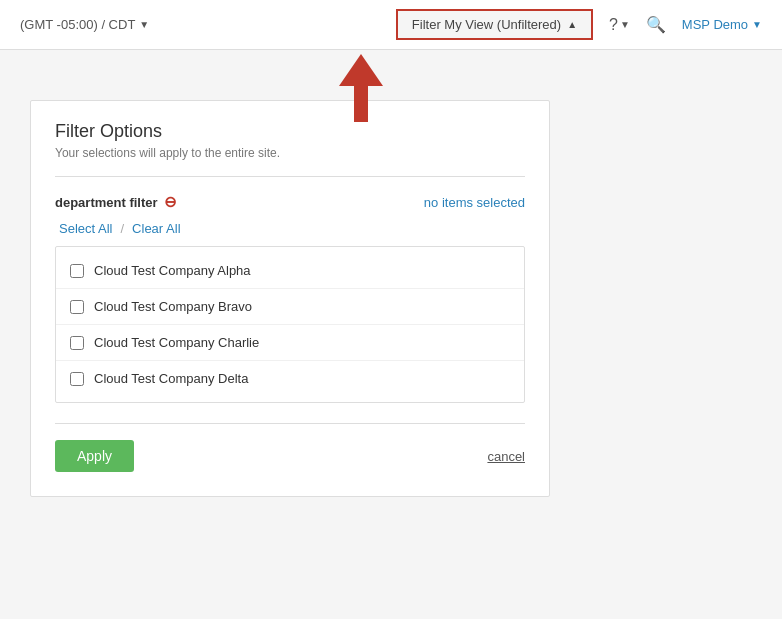  What do you see at coordinates (290, 153) in the screenshot?
I see `filter-subtitle: Your selections will apply to the entire…` at bounding box center [290, 153].